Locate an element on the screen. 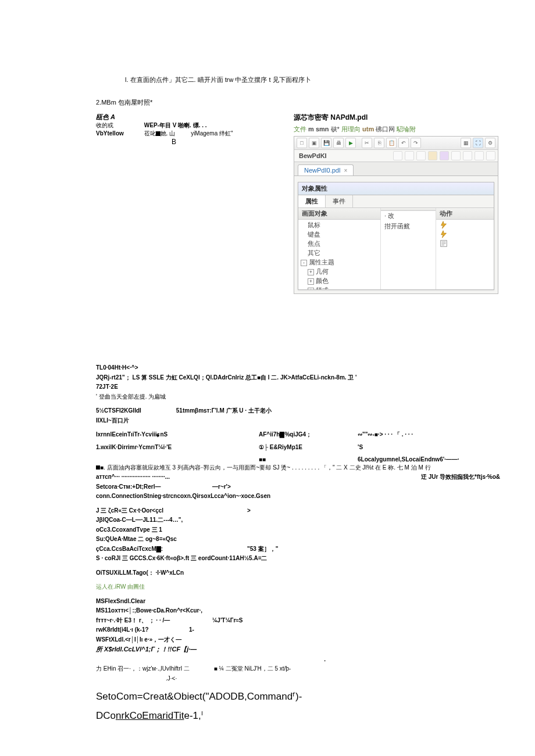  menu-item-5: 用理向 is located at coordinates (351, 129).